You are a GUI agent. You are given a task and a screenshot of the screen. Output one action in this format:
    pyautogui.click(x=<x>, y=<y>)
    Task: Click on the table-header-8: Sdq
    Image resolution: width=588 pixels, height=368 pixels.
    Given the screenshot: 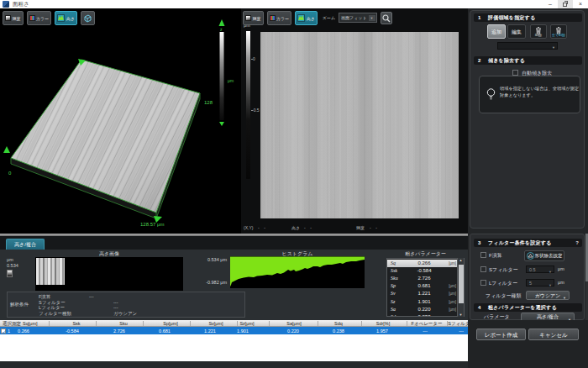 What is the action you would take?
    pyautogui.click(x=339, y=323)
    